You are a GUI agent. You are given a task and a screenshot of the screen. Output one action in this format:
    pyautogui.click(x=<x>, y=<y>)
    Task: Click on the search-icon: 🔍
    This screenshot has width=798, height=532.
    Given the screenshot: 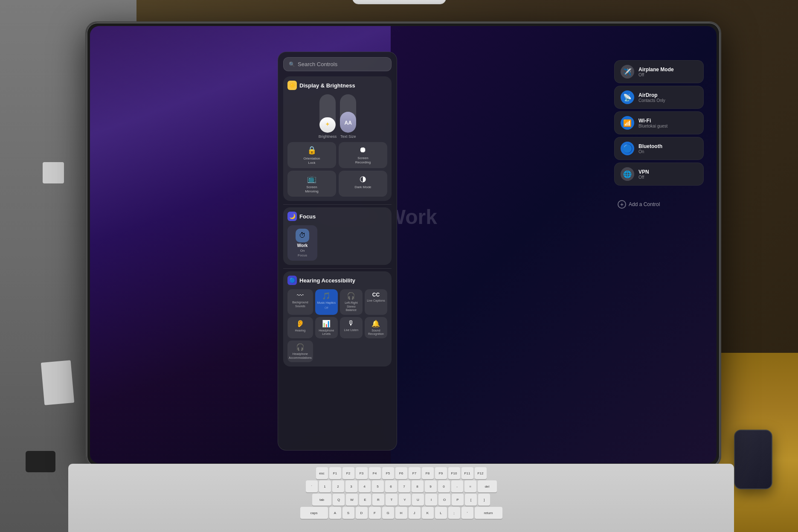 What is the action you would take?
    pyautogui.click(x=292, y=64)
    